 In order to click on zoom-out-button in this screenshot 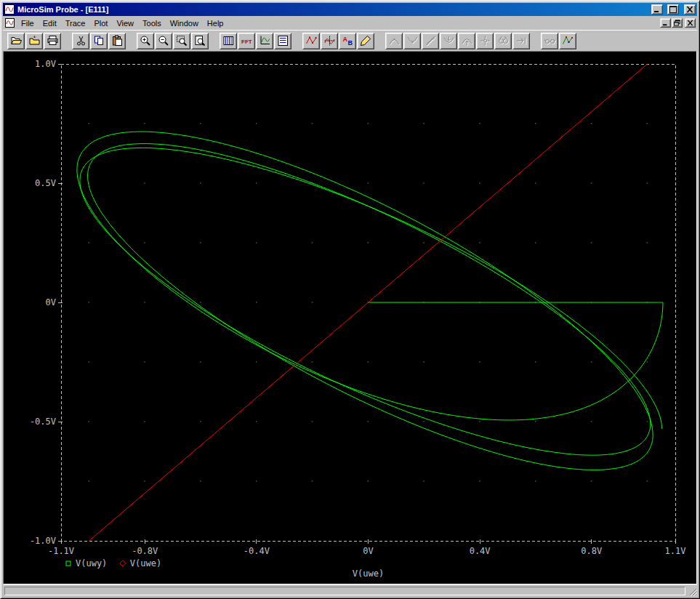, I will do `click(164, 41)`.